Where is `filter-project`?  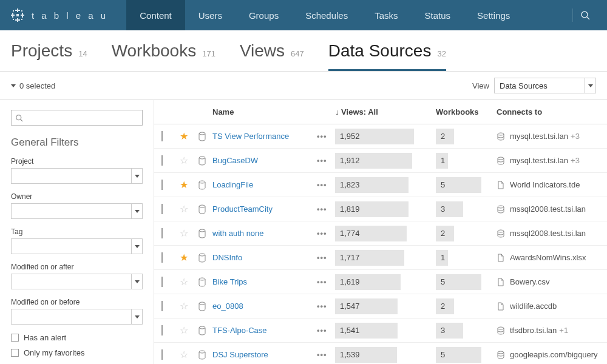
filter-project is located at coordinates (76, 176).